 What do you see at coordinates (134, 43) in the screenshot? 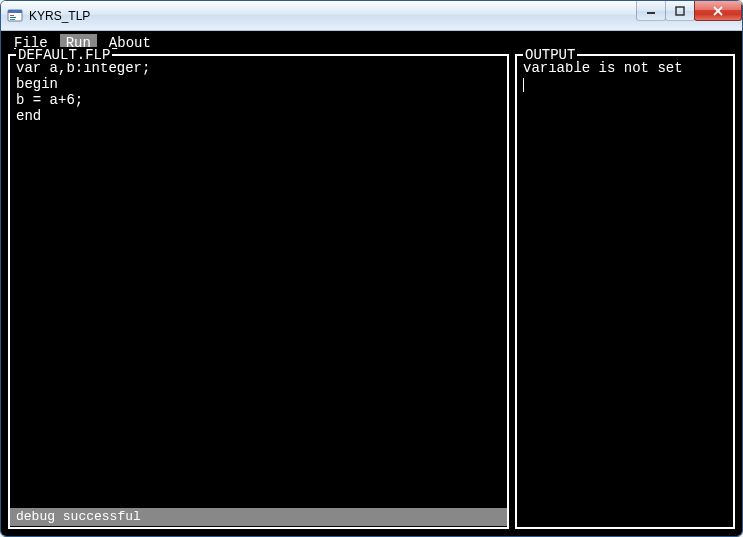
I see `menu-about-rest: bout` at bounding box center [134, 43].